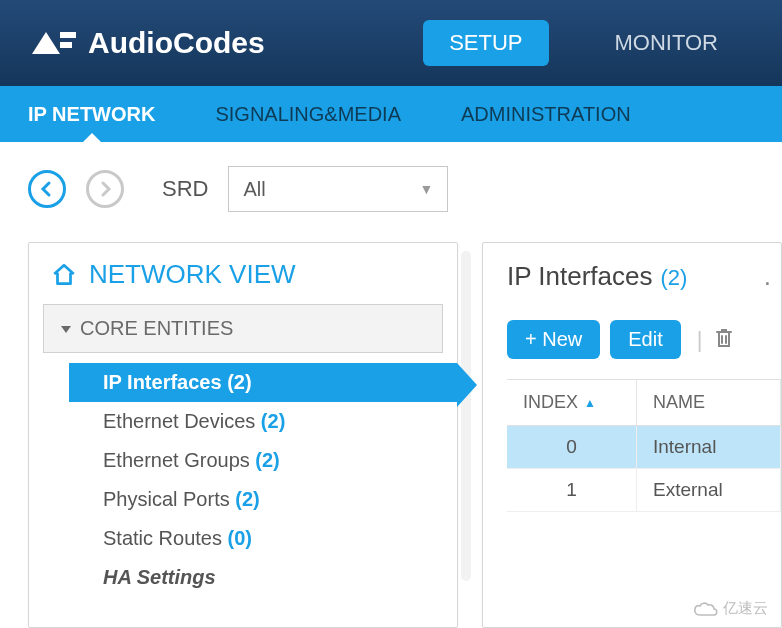 This screenshot has height=628, width=782. I want to click on cell-name: External, so click(709, 490).